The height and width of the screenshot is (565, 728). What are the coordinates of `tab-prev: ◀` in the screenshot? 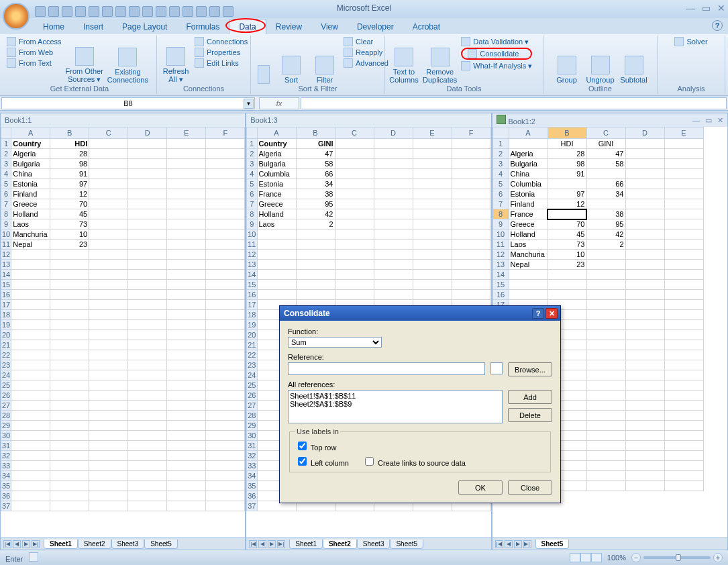 It's located at (262, 544).